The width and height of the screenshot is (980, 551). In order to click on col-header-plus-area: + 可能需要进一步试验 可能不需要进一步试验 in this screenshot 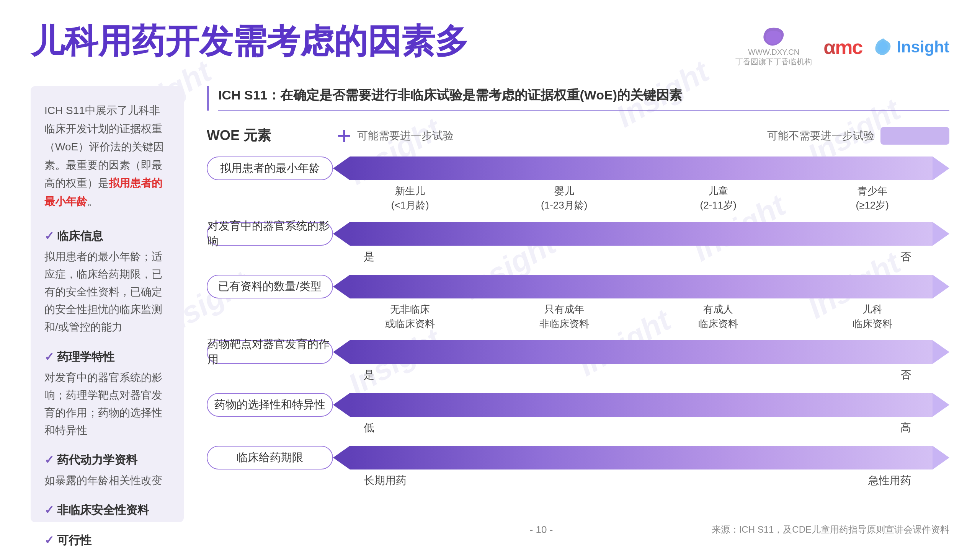, I will do `click(643, 136)`.